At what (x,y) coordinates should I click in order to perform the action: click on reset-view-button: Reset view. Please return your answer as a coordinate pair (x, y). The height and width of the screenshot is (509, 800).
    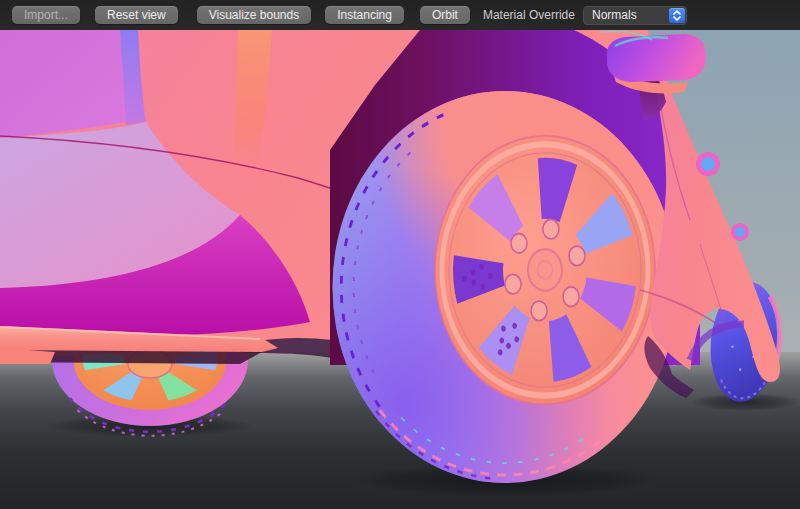
    Looking at the image, I should click on (136, 15).